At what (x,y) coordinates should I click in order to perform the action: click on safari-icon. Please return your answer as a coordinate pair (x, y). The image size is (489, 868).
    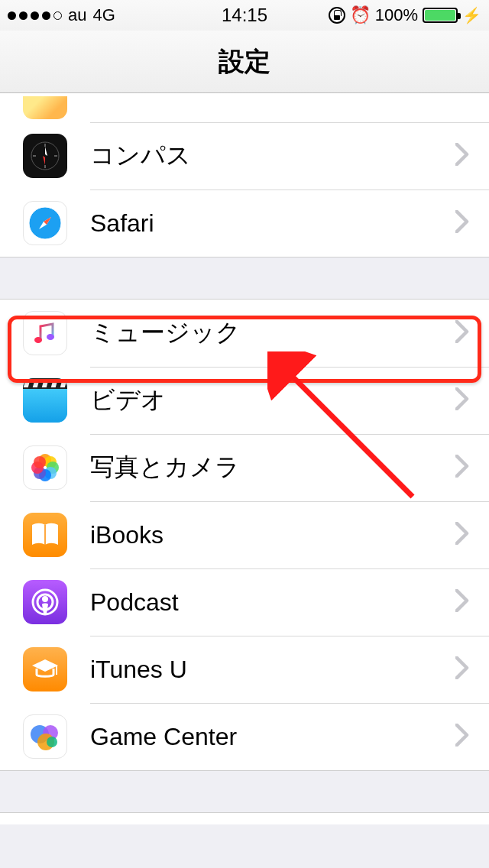
    Looking at the image, I should click on (45, 223).